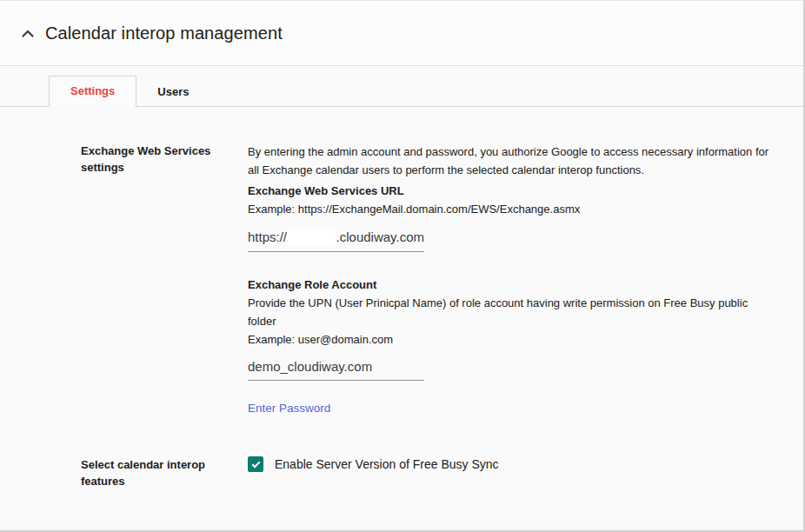 This screenshot has width=805, height=532. I want to click on role-account-help: Provide the UPN (User Prinicpal Name) of…, so click(509, 312).